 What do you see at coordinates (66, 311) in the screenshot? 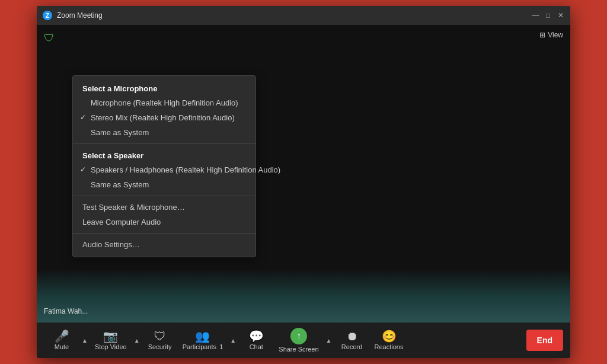
I see `participant-name: Fatima Wah...` at bounding box center [66, 311].